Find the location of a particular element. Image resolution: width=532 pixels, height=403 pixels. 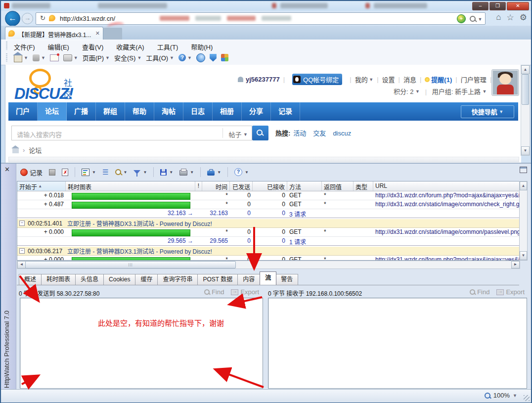

search-button is located at coordinates (260, 133).